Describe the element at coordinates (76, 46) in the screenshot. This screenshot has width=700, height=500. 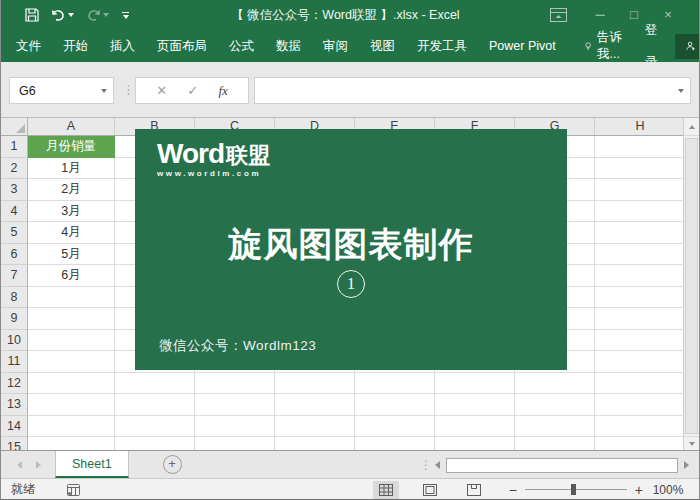
I see `tab-home: 开始` at that location.